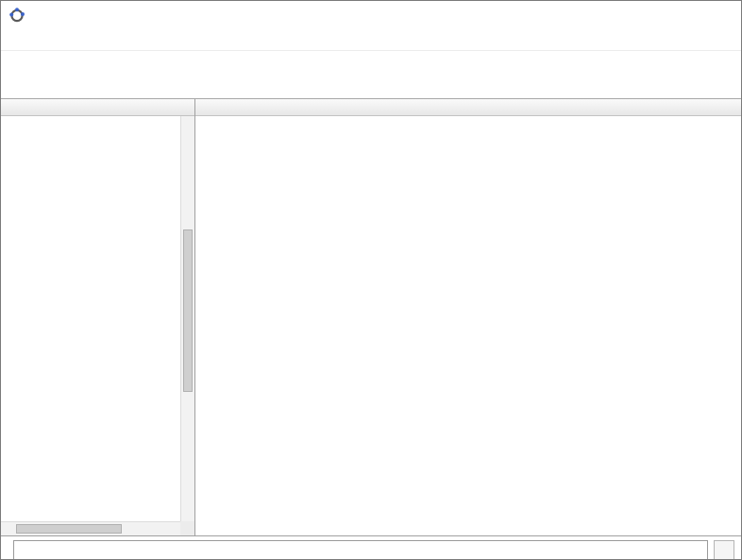  Describe the element at coordinates (681, 64) in the screenshot. I see `undo-button` at that location.